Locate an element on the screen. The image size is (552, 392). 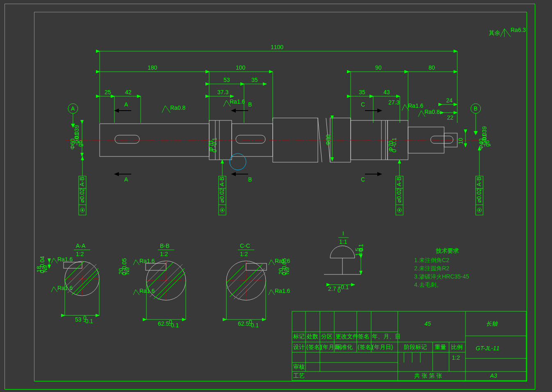
svg-text: A3 is located at coordinates (493, 376).